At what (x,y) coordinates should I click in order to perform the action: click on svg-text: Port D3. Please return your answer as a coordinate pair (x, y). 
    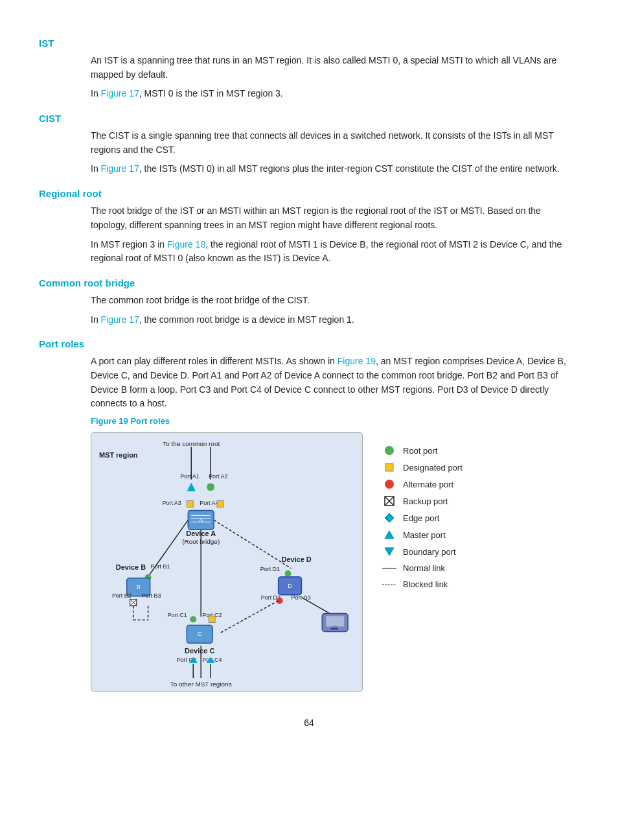
    Looking at the image, I should click on (301, 598).